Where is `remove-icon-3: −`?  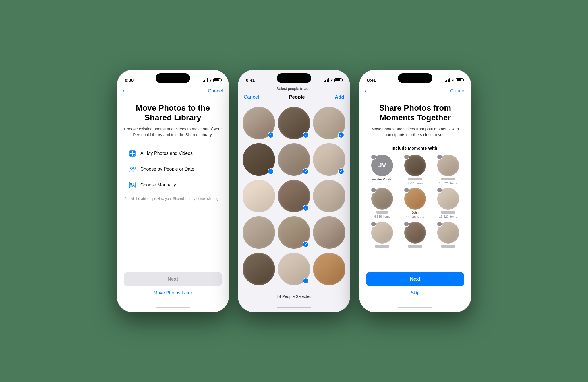 remove-icon-3: − is located at coordinates (440, 157).